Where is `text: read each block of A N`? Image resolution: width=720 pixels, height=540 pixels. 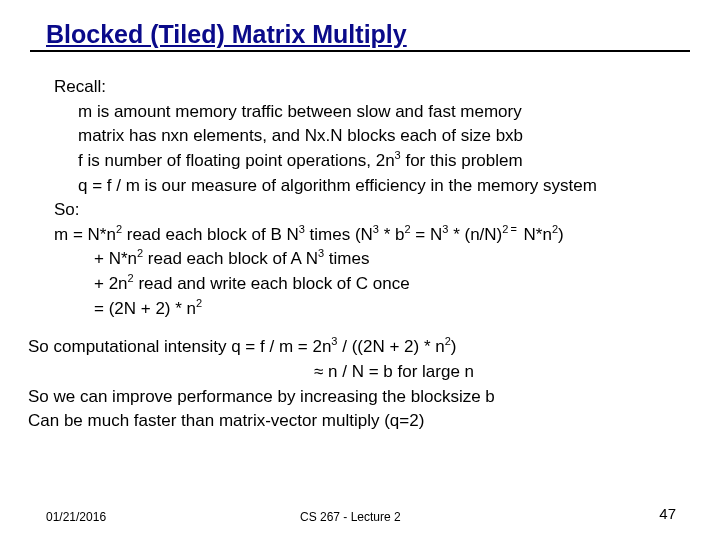 text: read each block of A N is located at coordinates (230, 258).